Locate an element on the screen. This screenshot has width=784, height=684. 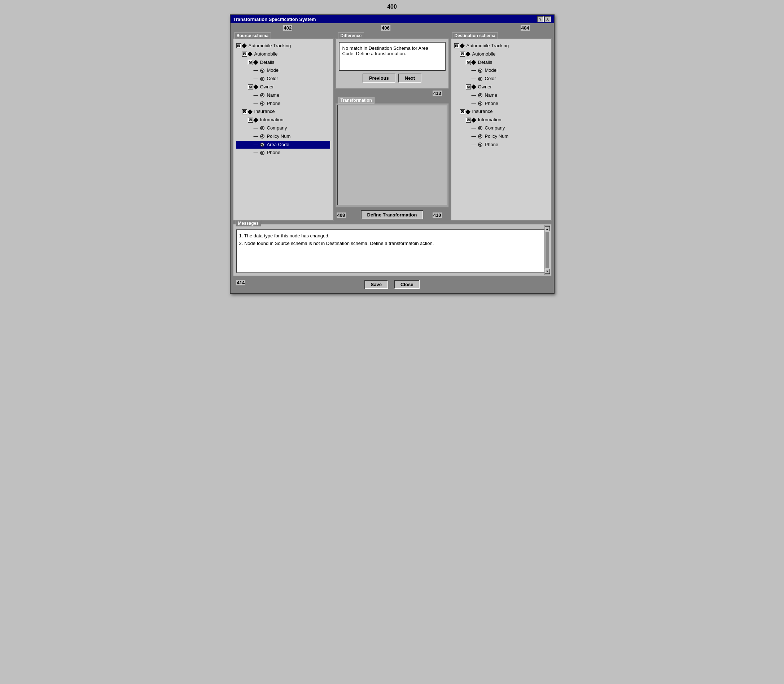
diff-buttons: Previous Next is located at coordinates (392, 78).